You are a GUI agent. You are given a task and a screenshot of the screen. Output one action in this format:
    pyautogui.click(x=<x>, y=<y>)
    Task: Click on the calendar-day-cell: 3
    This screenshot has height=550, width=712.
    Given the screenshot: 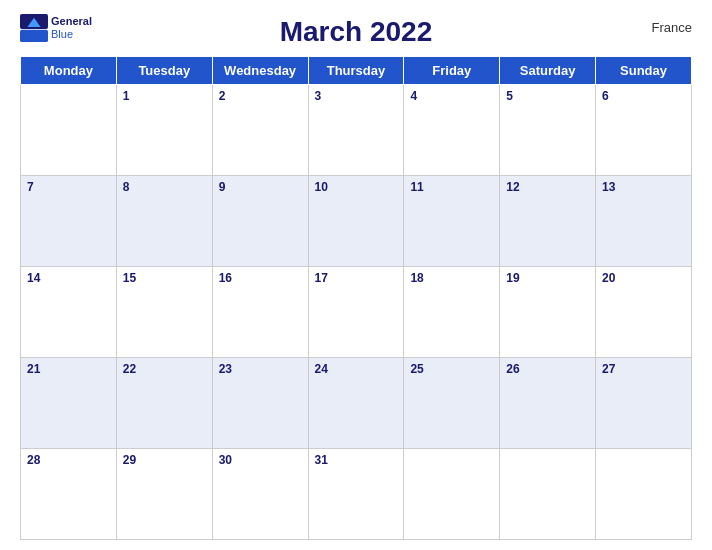 What is the action you would take?
    pyautogui.click(x=356, y=130)
    